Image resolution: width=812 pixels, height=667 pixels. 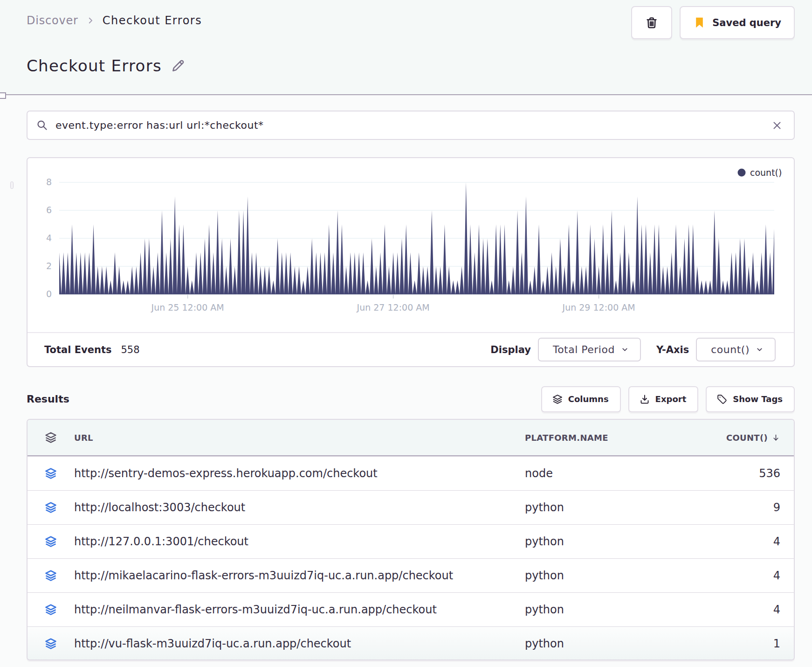 What do you see at coordinates (722, 399) in the screenshot?
I see `tag-icon` at bounding box center [722, 399].